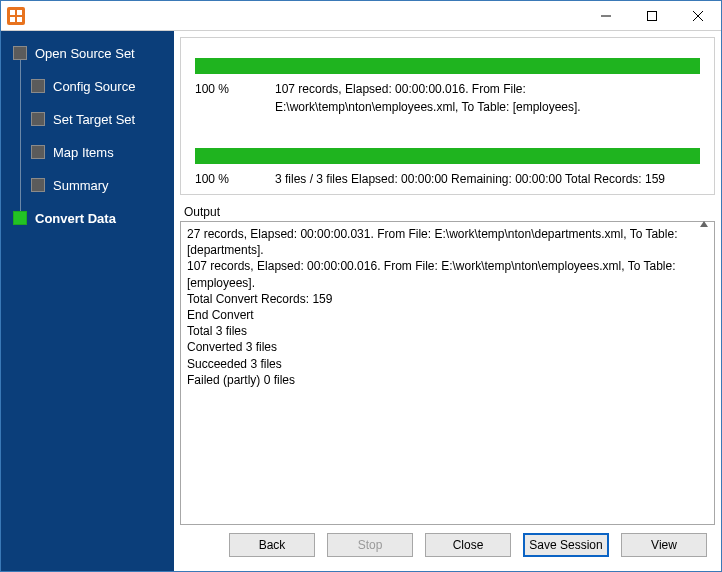  I want to click on overall-progress-bar, so click(448, 156).